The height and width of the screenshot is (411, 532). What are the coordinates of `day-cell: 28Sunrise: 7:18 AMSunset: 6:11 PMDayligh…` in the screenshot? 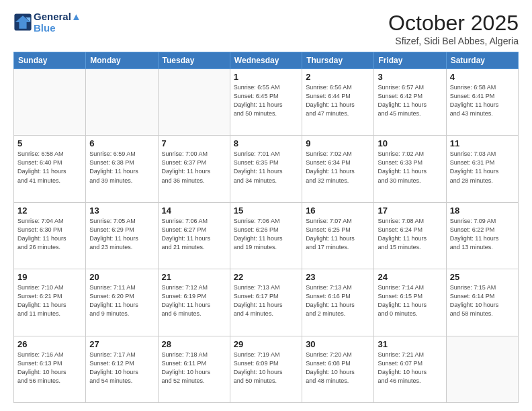 It's located at (193, 369).